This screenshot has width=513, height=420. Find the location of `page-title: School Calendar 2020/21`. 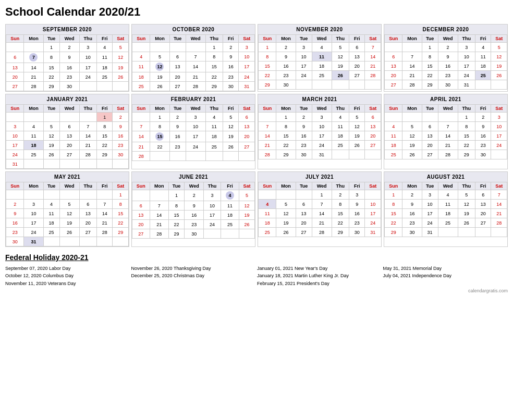

page-title: School Calendar 2020/21 is located at coordinates (256, 12).